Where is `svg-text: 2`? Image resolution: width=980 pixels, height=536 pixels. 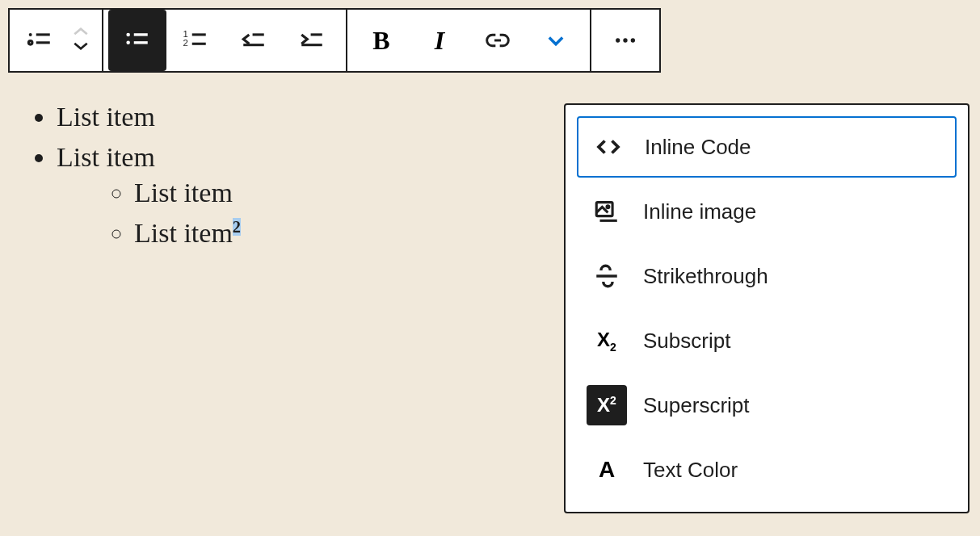 svg-text: 2 is located at coordinates (185, 43).